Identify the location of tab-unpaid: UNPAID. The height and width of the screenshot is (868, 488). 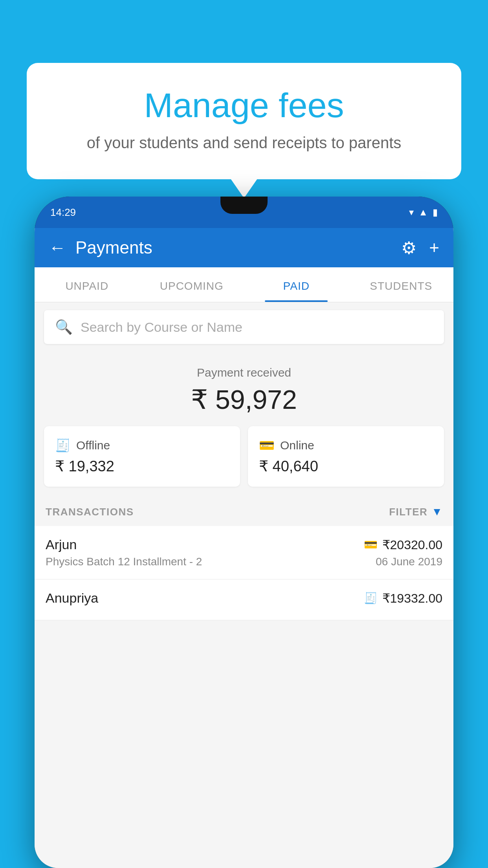
(87, 285).